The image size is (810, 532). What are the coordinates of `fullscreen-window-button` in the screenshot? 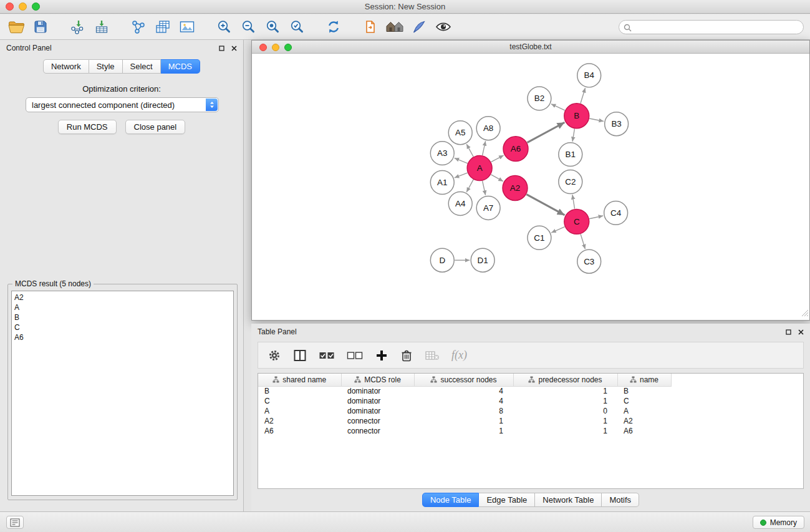 It's located at (36, 6).